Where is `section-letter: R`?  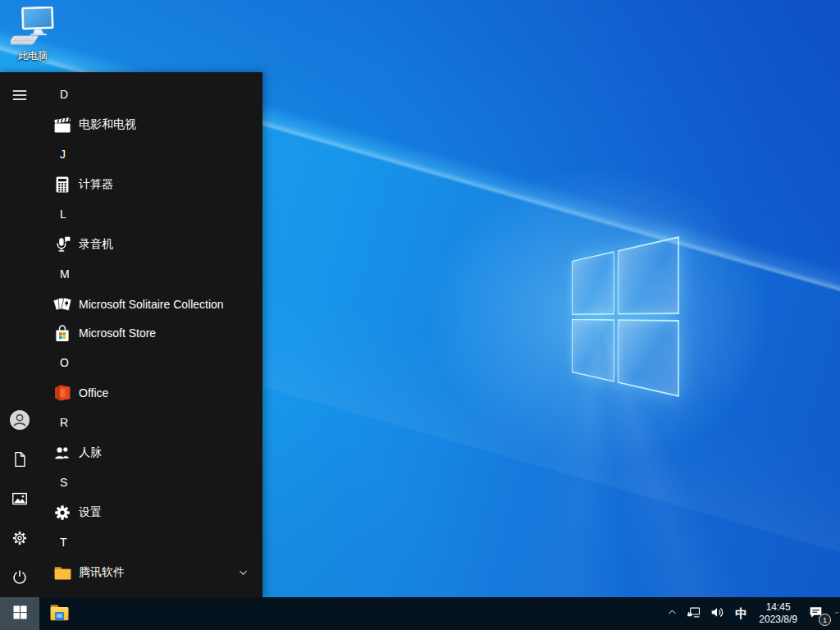 section-letter: R is located at coordinates (64, 422).